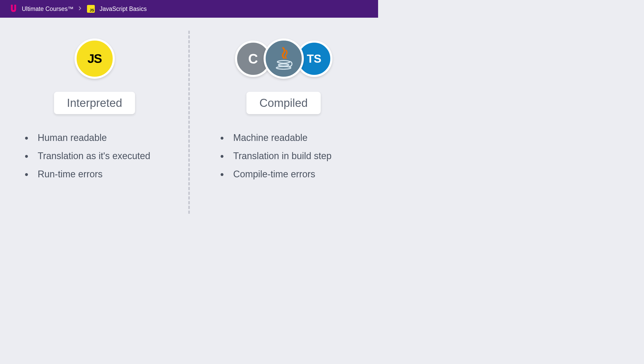 Image resolution: width=644 pixels, height=364 pixels. I want to click on bullet-item: Run-time errors, so click(88, 174).